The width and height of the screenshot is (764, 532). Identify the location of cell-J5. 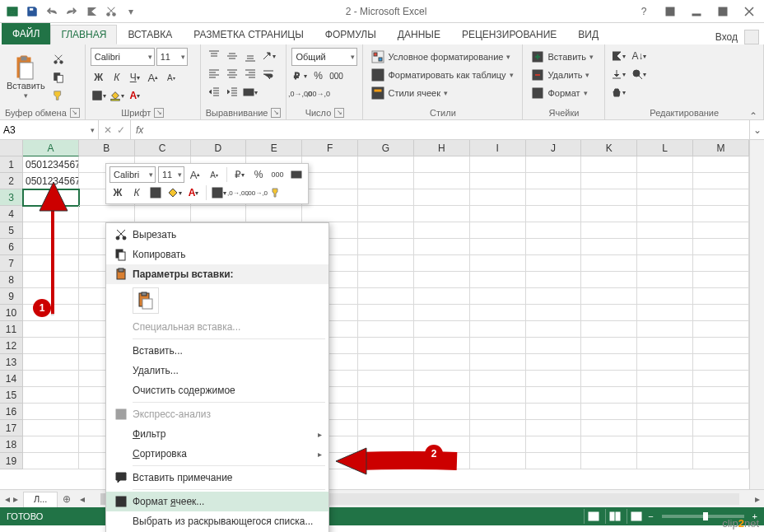
(554, 231).